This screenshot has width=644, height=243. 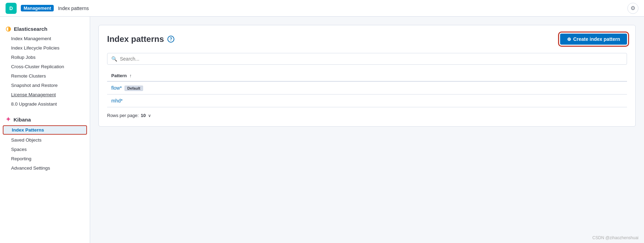 What do you see at coordinates (114, 59) in the screenshot?
I see `search-icon: 🔍` at bounding box center [114, 59].